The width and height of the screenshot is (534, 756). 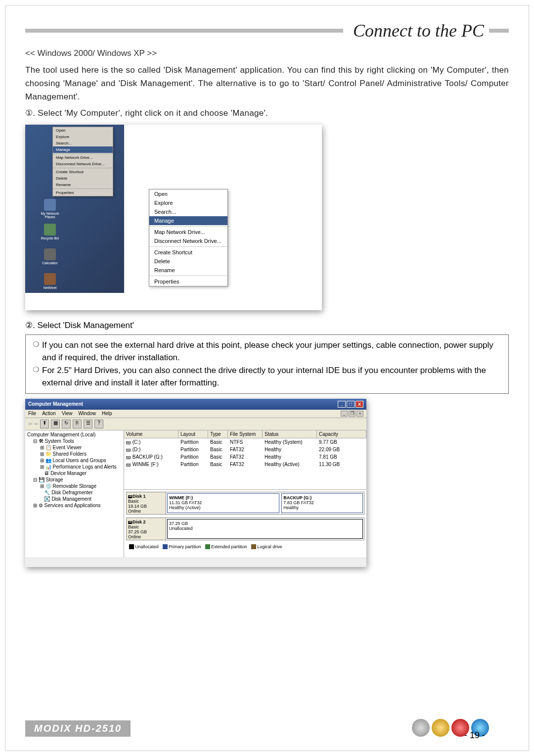 What do you see at coordinates (196, 483) in the screenshot?
I see `screenshot-disk-management: Computer Management _ □ X File Action Vi…` at bounding box center [196, 483].